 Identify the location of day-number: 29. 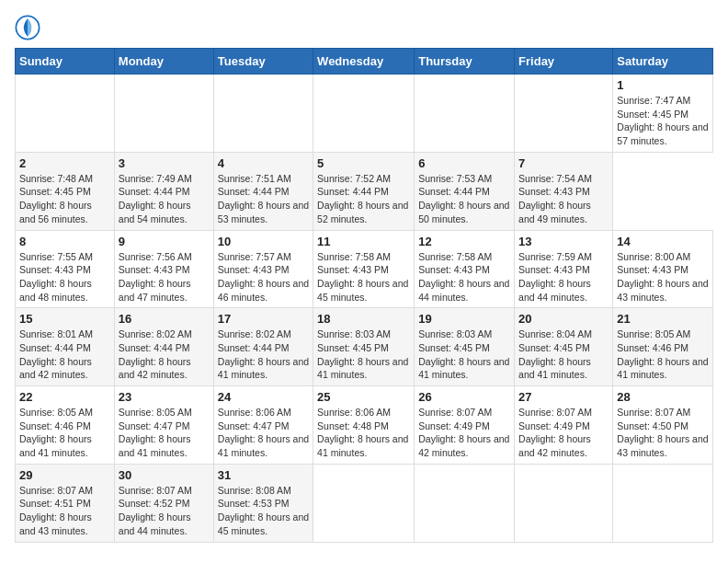
(64, 475).